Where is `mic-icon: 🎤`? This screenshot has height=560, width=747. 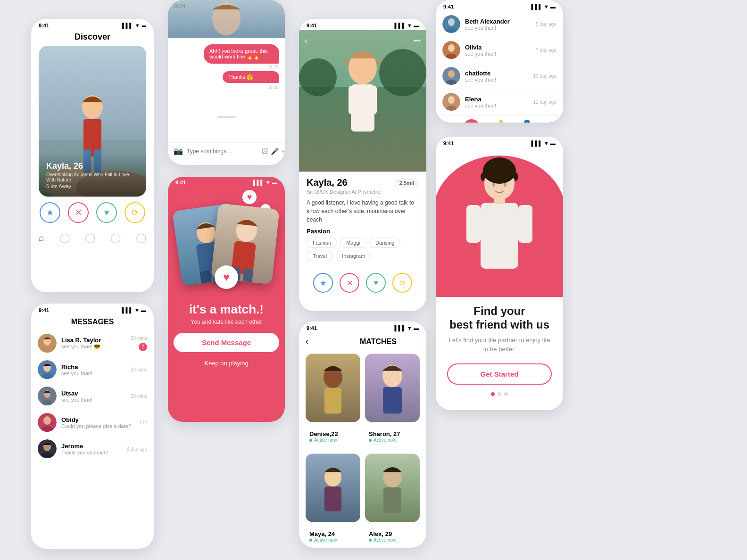 mic-icon: 🎤 is located at coordinates (274, 151).